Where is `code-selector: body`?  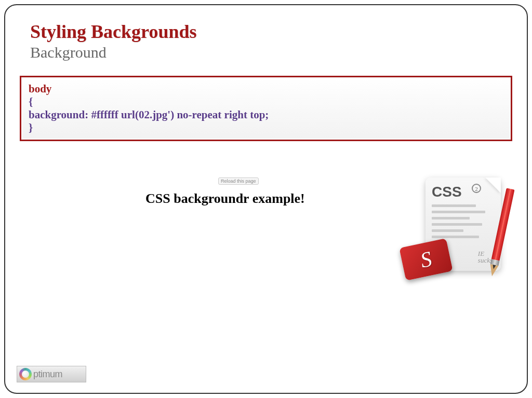 code-selector: body is located at coordinates (266, 89).